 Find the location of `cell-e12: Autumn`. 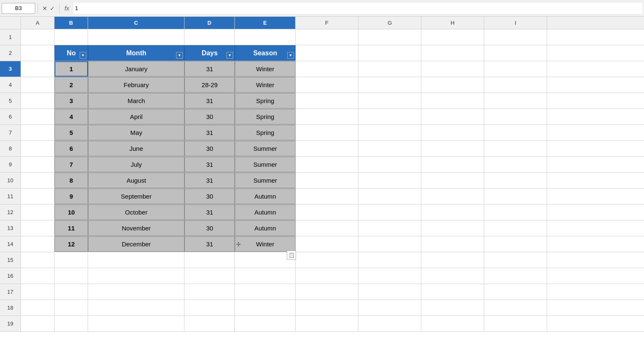

cell-e12: Autumn is located at coordinates (265, 212).